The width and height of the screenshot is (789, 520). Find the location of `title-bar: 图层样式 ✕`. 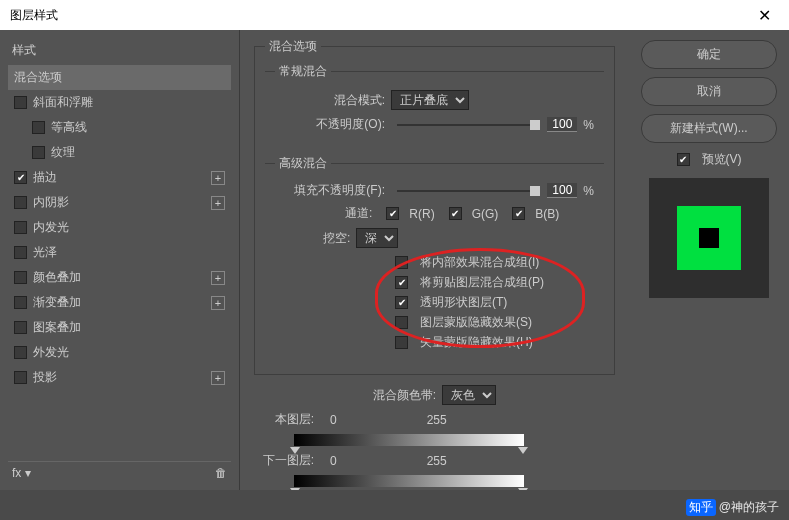

title-bar: 图层样式 ✕ is located at coordinates (394, 15).